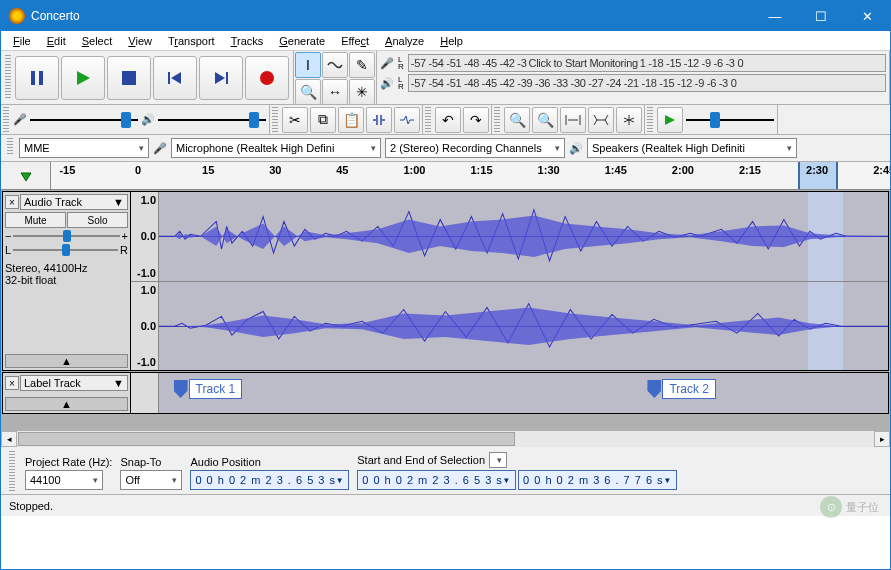  What do you see at coordinates (302, 41) in the screenshot?
I see `menu-generate: Generate` at bounding box center [302, 41].